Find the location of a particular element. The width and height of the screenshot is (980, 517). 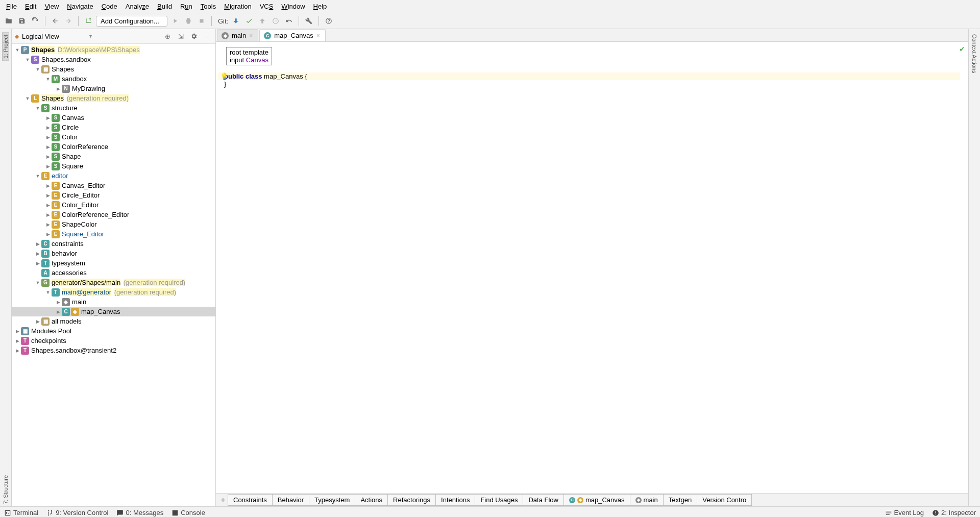

git-update-icon is located at coordinates (236, 21).